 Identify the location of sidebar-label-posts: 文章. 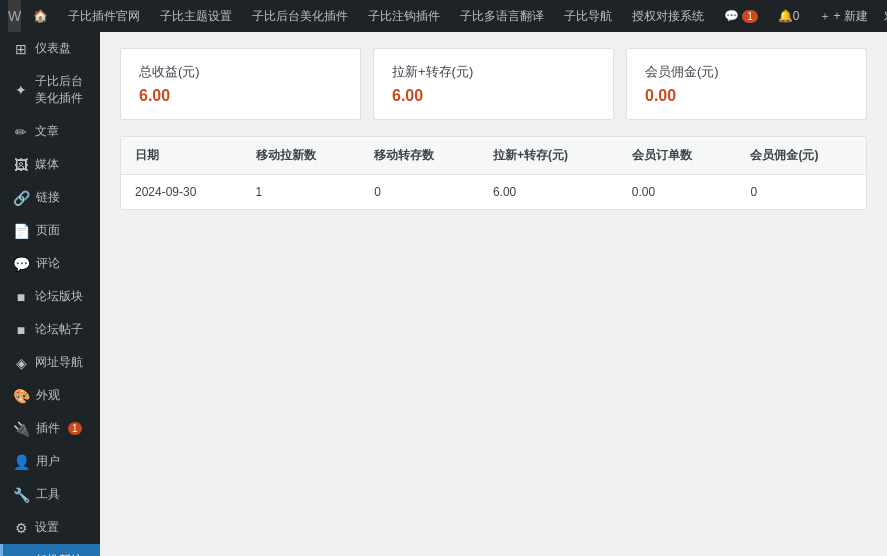
(47, 132).